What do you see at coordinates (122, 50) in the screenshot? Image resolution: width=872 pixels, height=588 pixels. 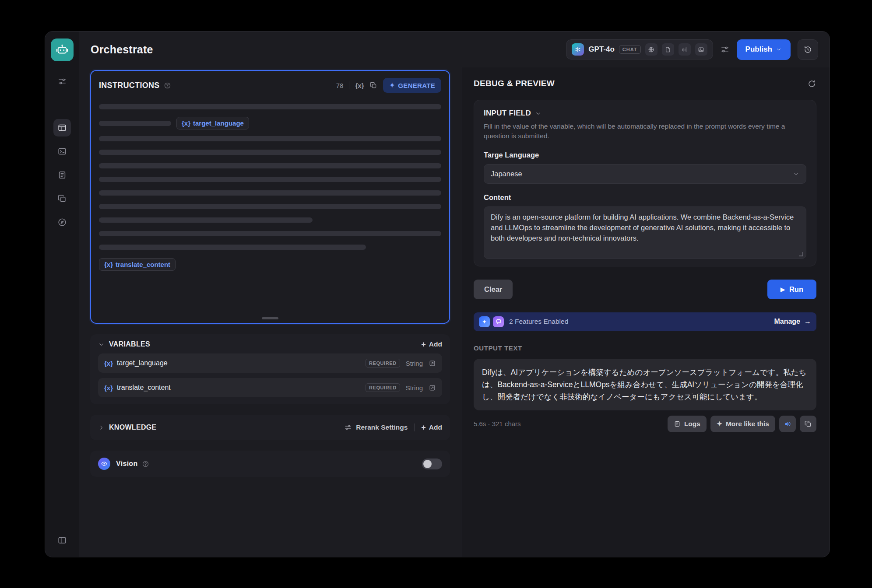 I see `page-title: Orchestrate` at bounding box center [122, 50].